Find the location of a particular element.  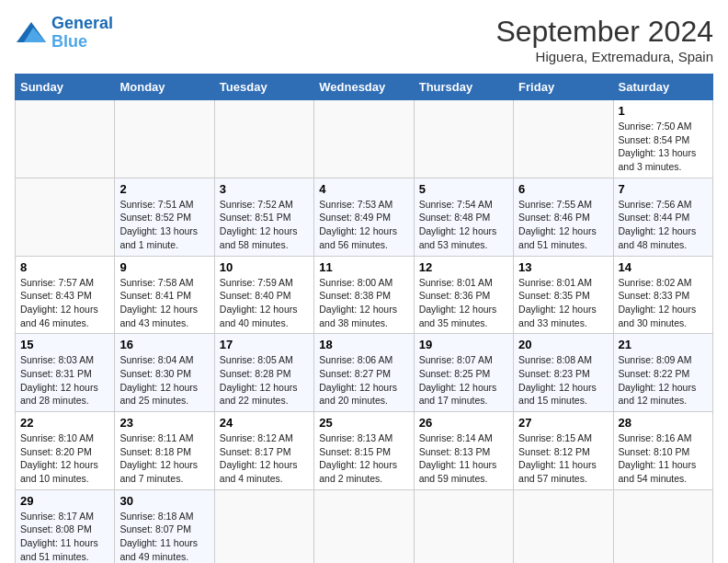

location: Higuera, Extremadura, Spain is located at coordinates (605, 57).